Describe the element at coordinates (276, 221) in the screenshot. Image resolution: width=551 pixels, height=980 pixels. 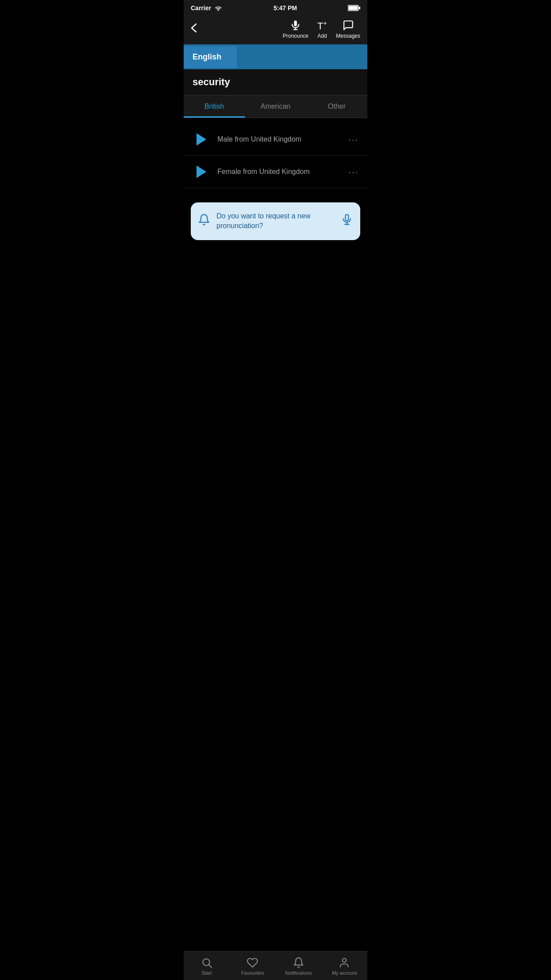
I see `request-text: Do you want to request a new pronunciati…` at that location.